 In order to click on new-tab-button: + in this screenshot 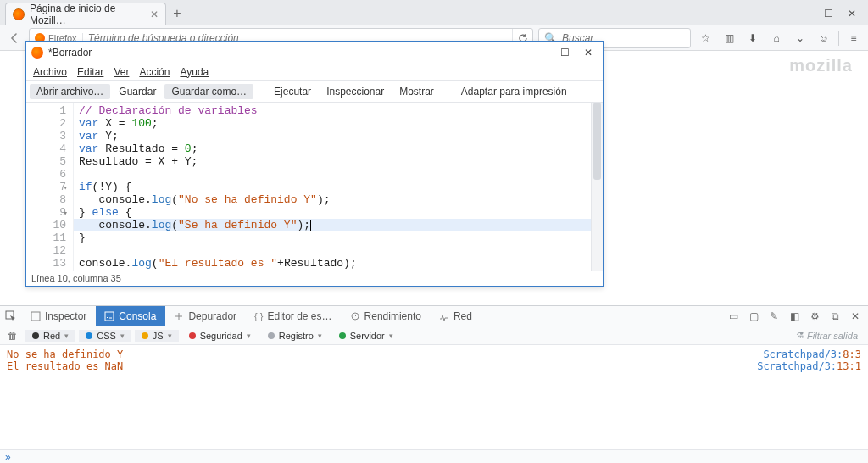, I will do `click(177, 14)`.